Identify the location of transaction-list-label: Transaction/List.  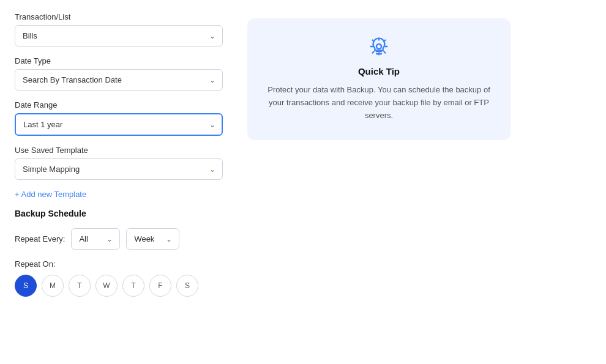
(119, 17).